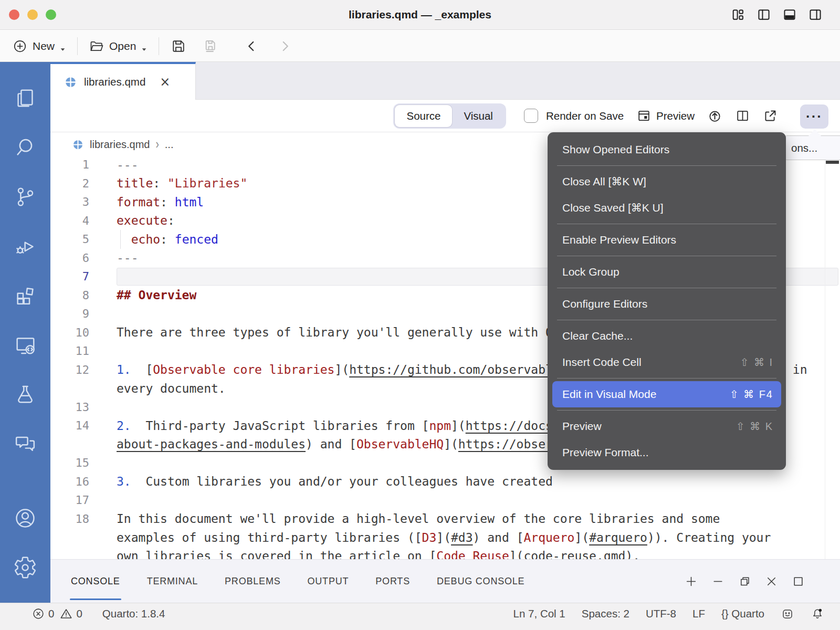 This screenshot has width=840, height=630. What do you see at coordinates (156, 295) in the screenshot?
I see `code-text: ## Overview` at bounding box center [156, 295].